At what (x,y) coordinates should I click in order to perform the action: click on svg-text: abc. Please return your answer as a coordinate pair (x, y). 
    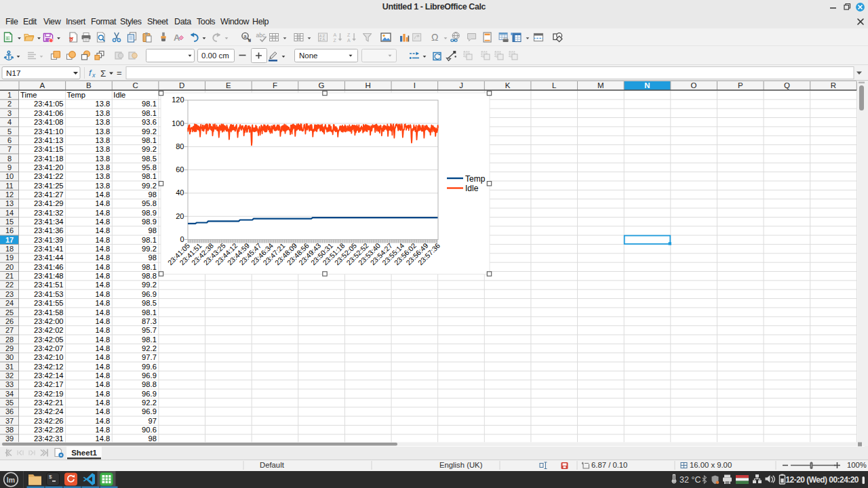
    Looking at the image, I should click on (261, 35).